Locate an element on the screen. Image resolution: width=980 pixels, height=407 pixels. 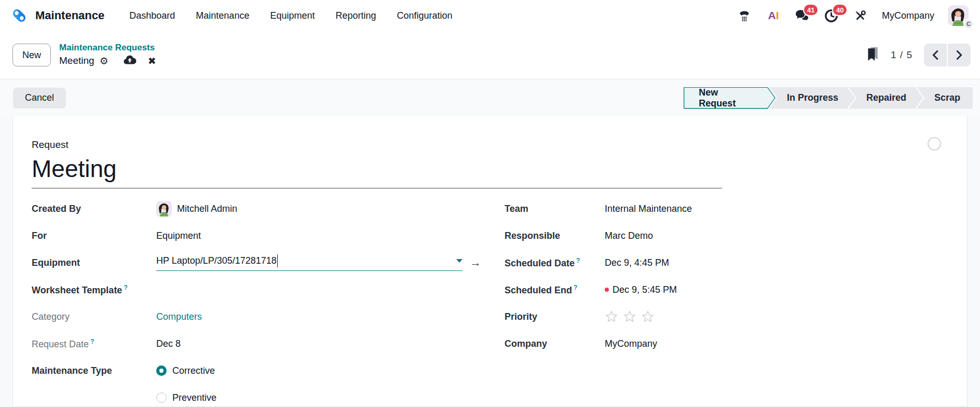
maintenance-type-row-2: Preventive is located at coordinates (265, 396).